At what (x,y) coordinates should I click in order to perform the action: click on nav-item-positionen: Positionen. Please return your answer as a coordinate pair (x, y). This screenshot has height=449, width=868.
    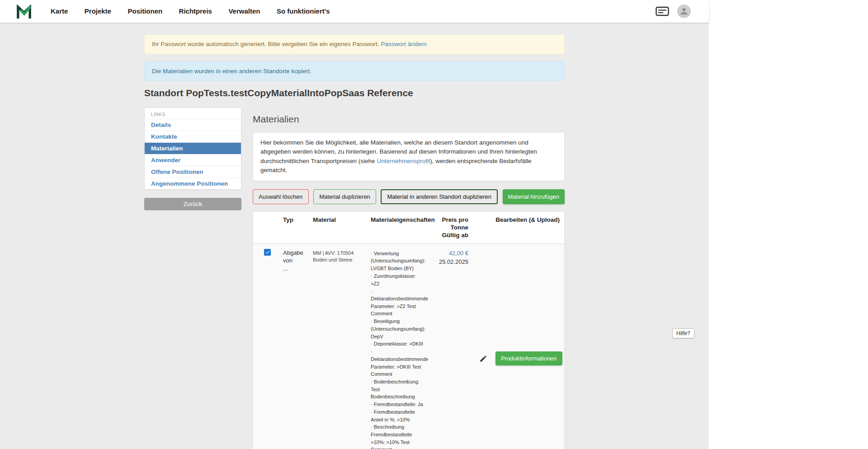
    Looking at the image, I should click on (145, 11).